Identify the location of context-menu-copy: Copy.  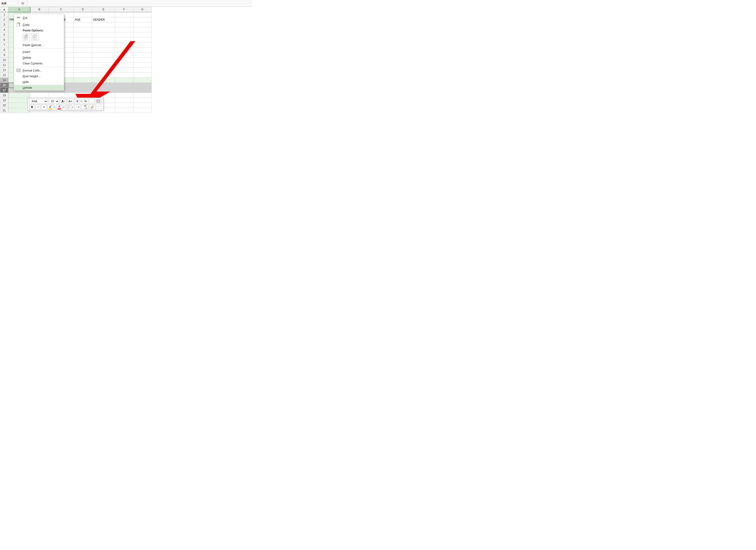
(39, 25).